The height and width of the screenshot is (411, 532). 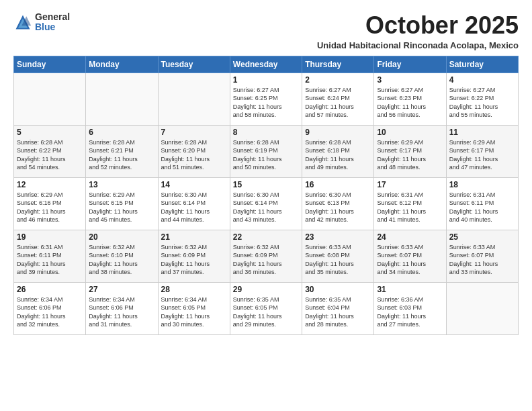 I want to click on table-row: 13Sunrise: 6:29 AM Sunset: 6:15 PM Dayli…, so click(x=122, y=203).